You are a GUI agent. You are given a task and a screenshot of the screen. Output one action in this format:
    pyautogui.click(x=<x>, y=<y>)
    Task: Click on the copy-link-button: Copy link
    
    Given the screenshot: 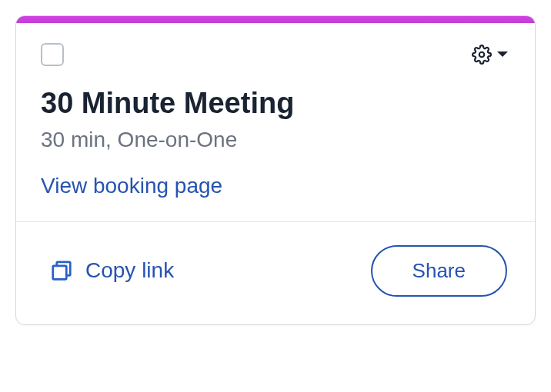 What is the action you would take?
    pyautogui.click(x=112, y=271)
    